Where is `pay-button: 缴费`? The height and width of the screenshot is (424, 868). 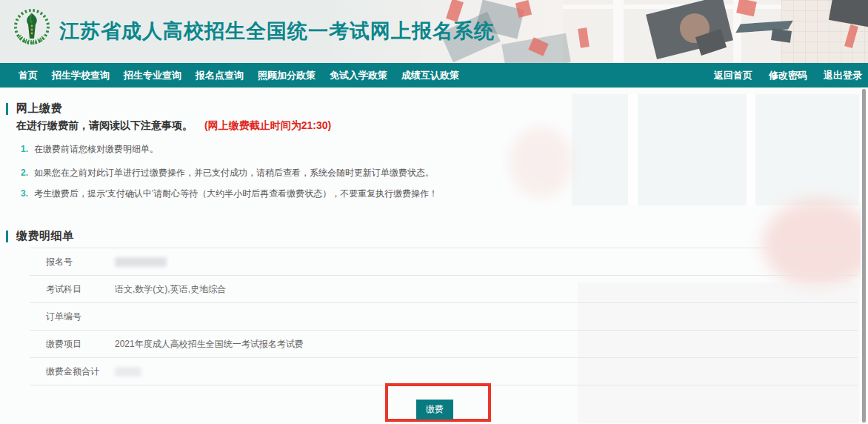
pay-button: 缴费 is located at coordinates (435, 409).